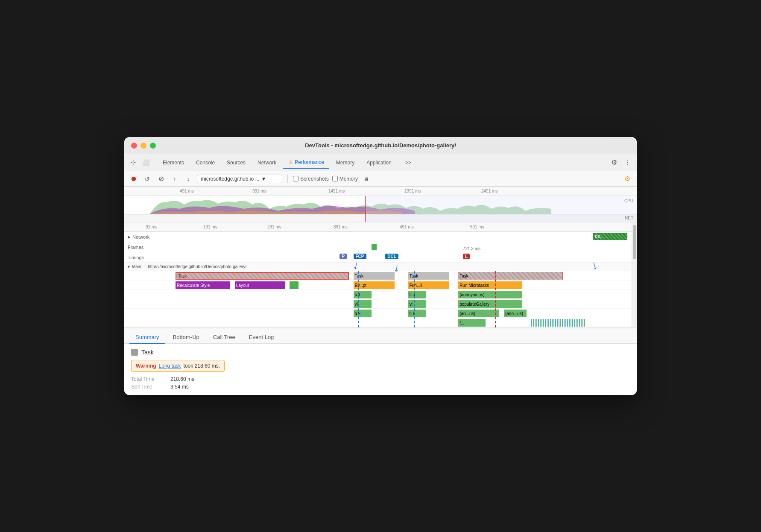 The image size is (761, 532). What do you see at coordinates (380, 209) in the screenshot?
I see `cpu-net-chart: CPU NET` at bounding box center [380, 209].